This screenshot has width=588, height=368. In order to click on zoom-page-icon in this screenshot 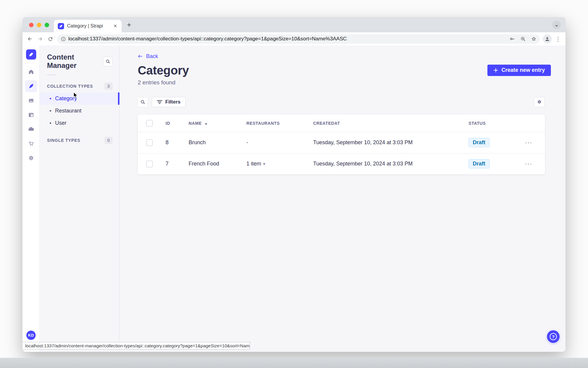, I will do `click(523, 39)`.